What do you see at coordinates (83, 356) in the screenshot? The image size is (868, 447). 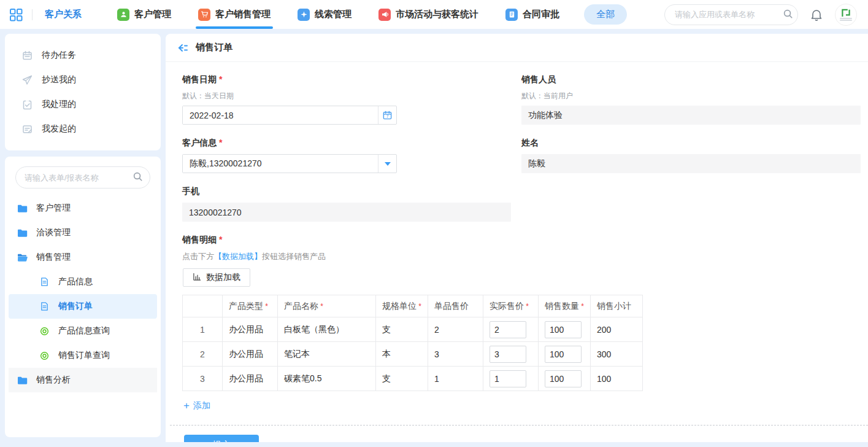 I see `tree-item-6: 销售订单查询` at bounding box center [83, 356].